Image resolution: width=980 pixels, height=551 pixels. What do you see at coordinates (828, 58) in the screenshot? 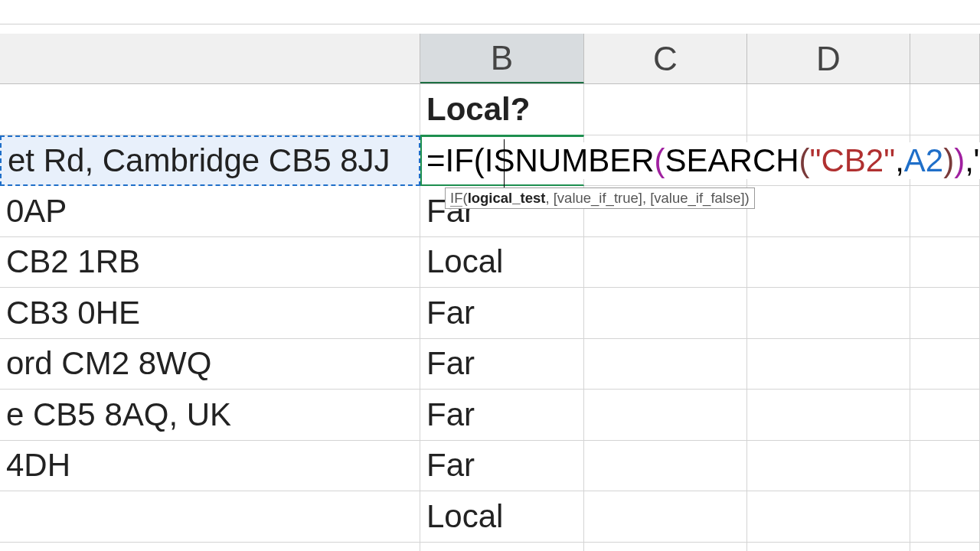
I see `column-header-d: D` at bounding box center [828, 58].